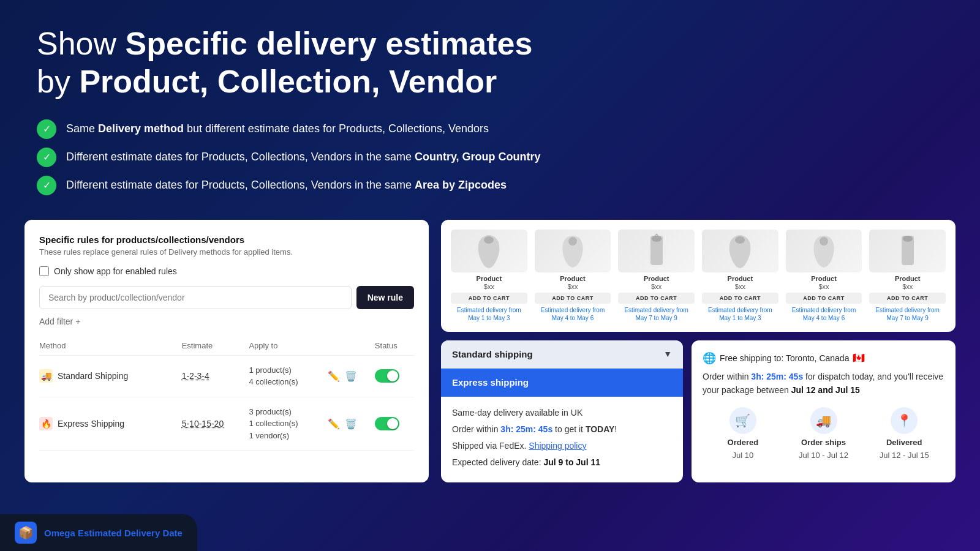 The width and height of the screenshot is (980, 551). What do you see at coordinates (304, 157) in the screenshot?
I see `bullet-text-2: Different estimate dates for Products, C…` at bounding box center [304, 157].